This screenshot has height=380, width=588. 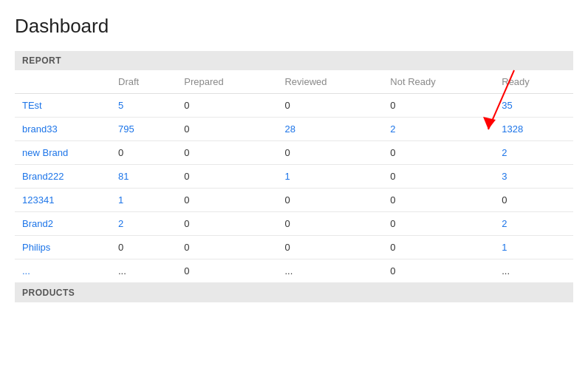 What do you see at coordinates (143, 82) in the screenshot?
I see `col-header-draft: Draft` at bounding box center [143, 82].